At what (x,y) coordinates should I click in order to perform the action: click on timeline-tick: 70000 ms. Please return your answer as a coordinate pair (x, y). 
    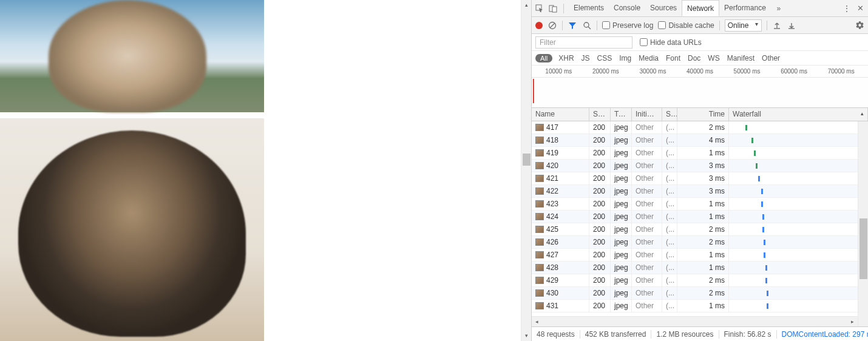
    Looking at the image, I should click on (841, 72).